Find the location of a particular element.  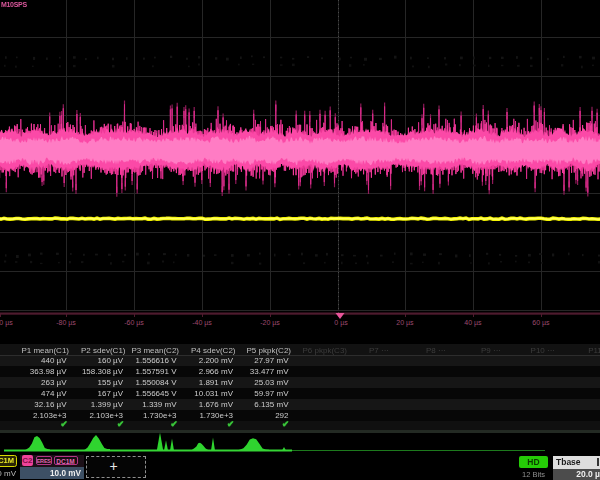

svg-text: 0 µs is located at coordinates (341, 323).